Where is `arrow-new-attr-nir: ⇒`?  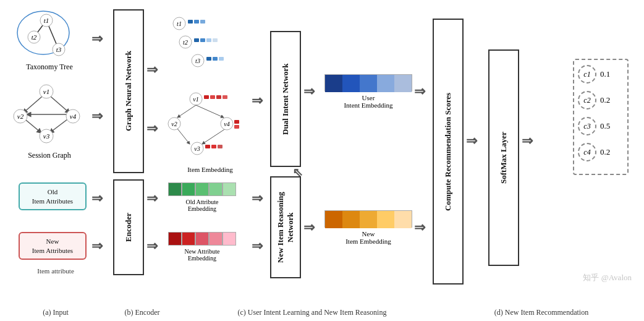
arrow-new-attr-nir: ⇒ is located at coordinates (257, 246).